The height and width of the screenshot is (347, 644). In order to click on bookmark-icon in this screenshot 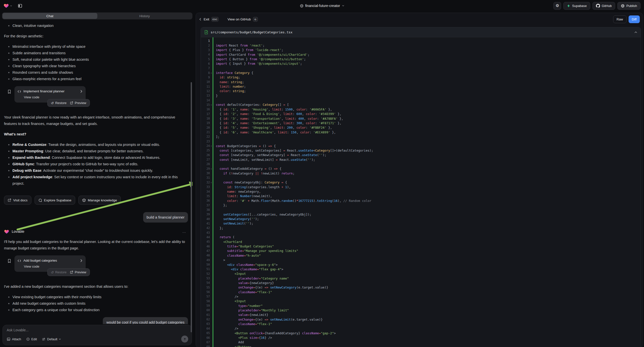, I will do `click(10, 92)`.